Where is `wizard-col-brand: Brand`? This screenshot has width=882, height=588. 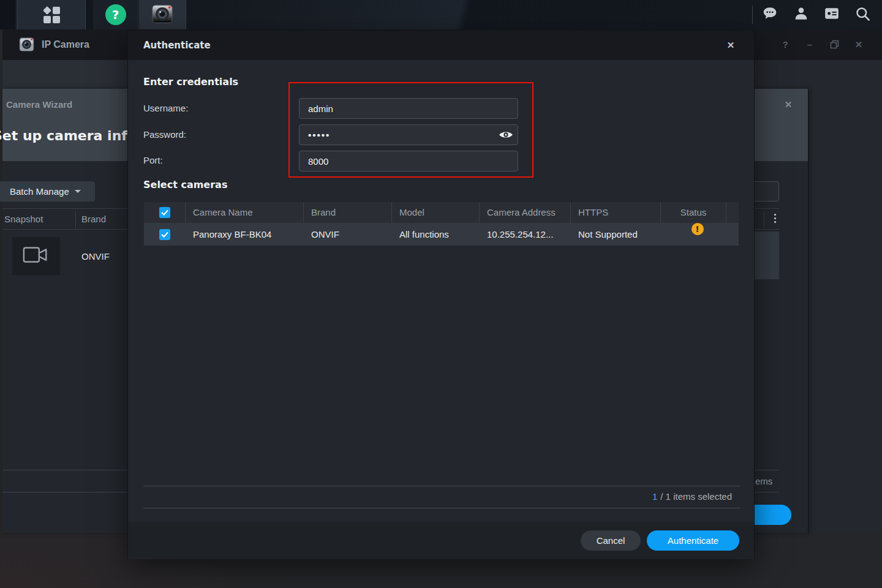 wizard-col-brand: Brand is located at coordinates (94, 219).